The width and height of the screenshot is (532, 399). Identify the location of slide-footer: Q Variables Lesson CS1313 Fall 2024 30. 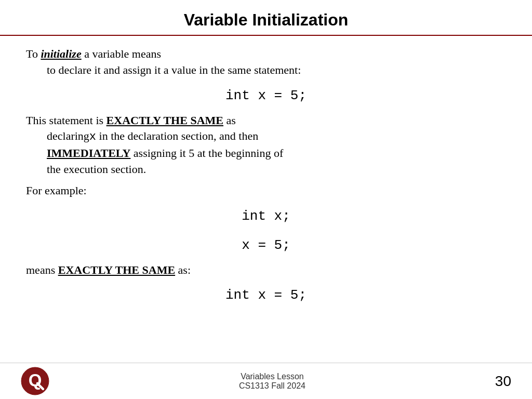
(266, 381).